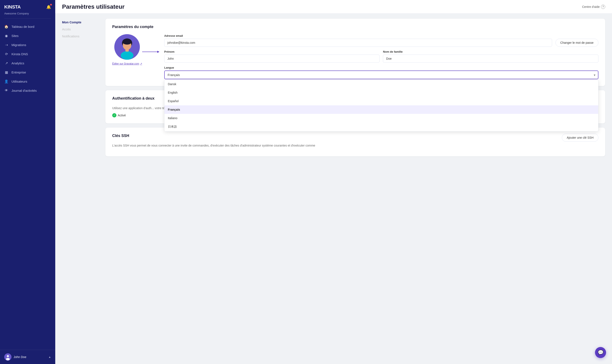 The width and height of the screenshot is (612, 364). I want to click on chevron-up-icon: ▲, so click(50, 357).